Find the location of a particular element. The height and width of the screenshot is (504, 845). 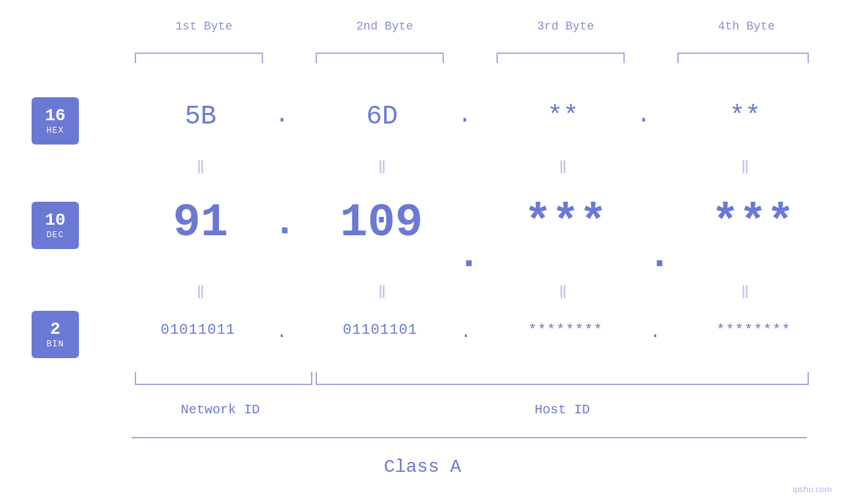

eq-dec-bin-3: ‖ is located at coordinates (563, 290).